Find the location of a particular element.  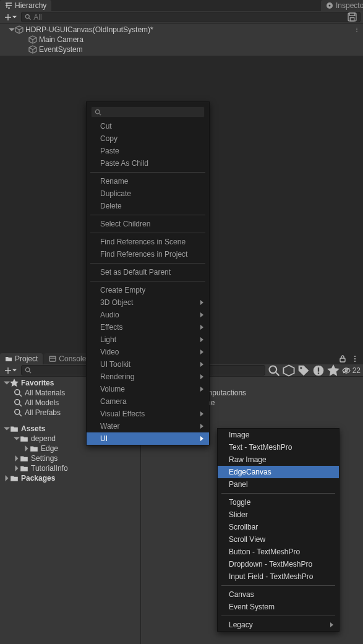

submenu-item-image: Image is located at coordinates (278, 435).